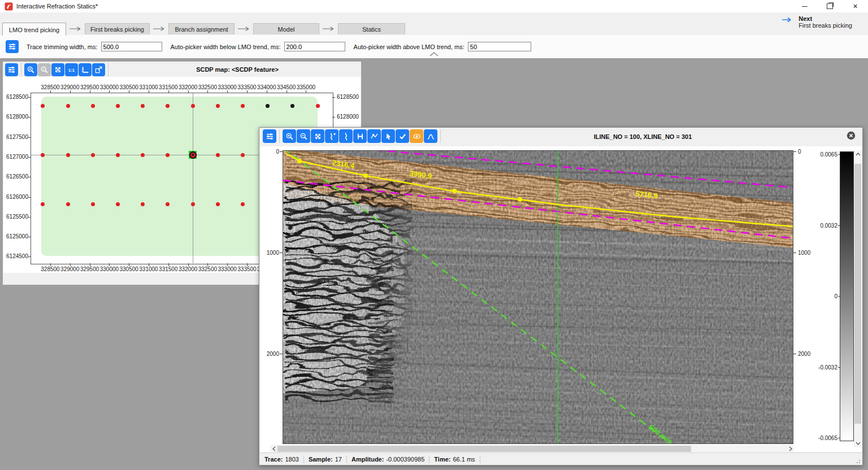 This screenshot has height=470, width=868. I want to click on tab-statics: Statics, so click(372, 29).